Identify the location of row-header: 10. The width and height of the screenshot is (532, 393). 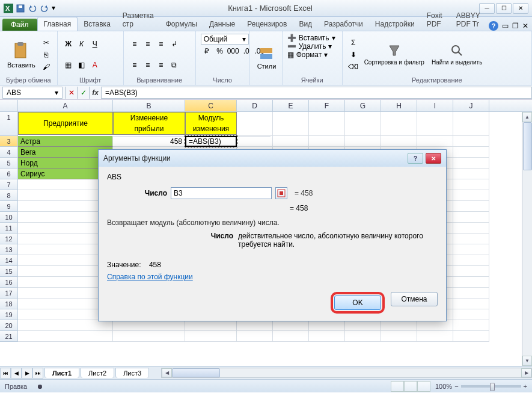
(9, 217).